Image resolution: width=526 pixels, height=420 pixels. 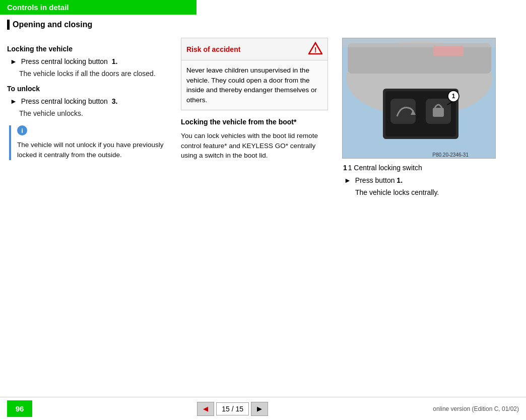 I want to click on risk-triangle-icon: !, so click(x=315, y=49).